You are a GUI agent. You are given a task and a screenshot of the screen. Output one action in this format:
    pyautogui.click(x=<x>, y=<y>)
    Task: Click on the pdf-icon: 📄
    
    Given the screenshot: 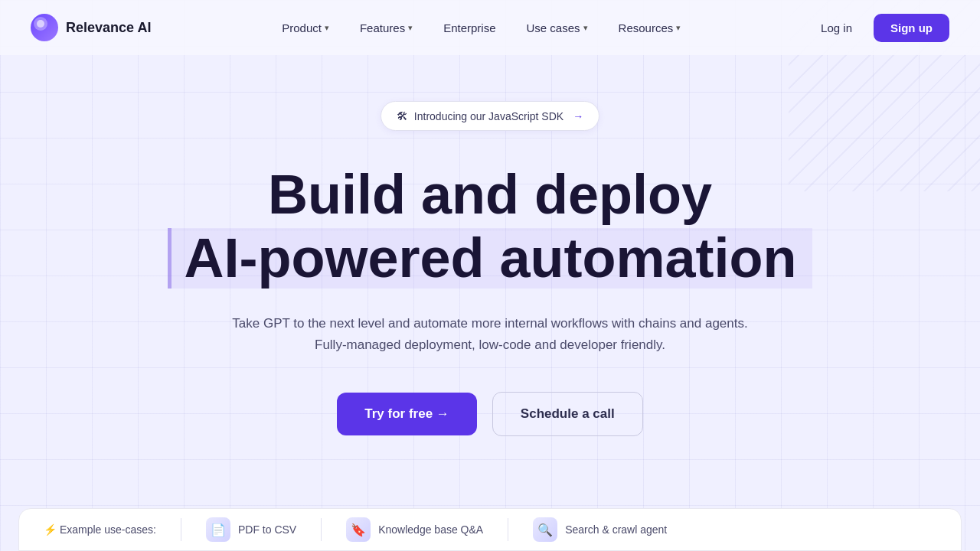 What is the action you would take?
    pyautogui.click(x=218, y=530)
    